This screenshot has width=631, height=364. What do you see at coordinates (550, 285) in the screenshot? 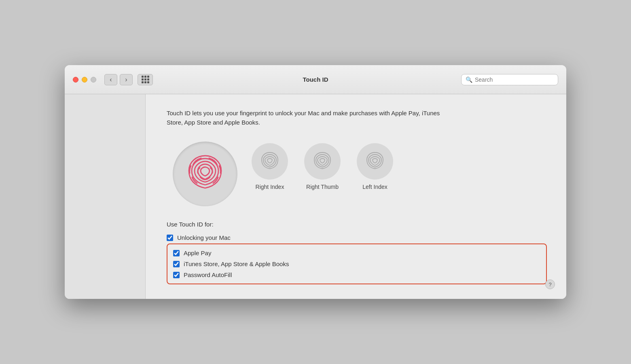
I see `help-icon: ?` at bounding box center [550, 285].